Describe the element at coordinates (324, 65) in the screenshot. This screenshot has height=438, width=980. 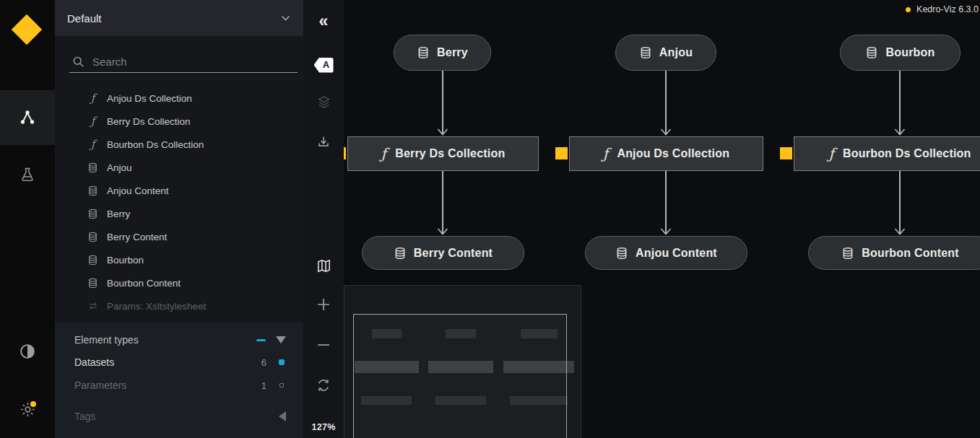
I see `label-tag-icon: A` at that location.